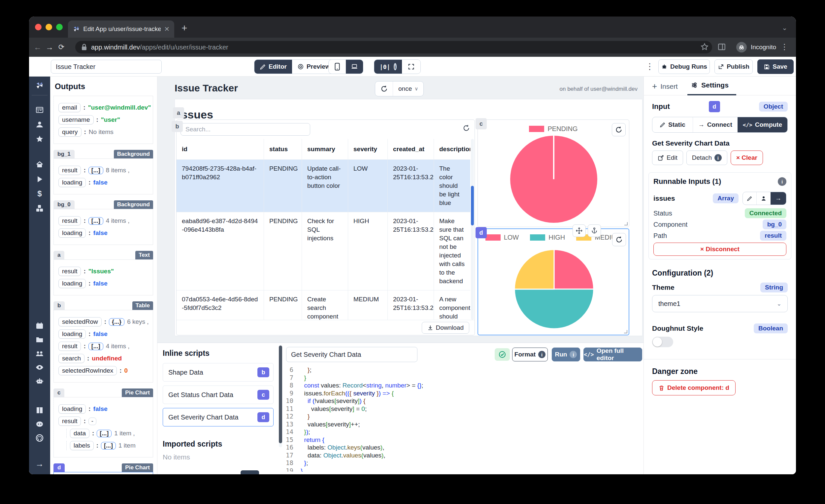  I want to click on detach-script-button: Detachi, so click(707, 158).